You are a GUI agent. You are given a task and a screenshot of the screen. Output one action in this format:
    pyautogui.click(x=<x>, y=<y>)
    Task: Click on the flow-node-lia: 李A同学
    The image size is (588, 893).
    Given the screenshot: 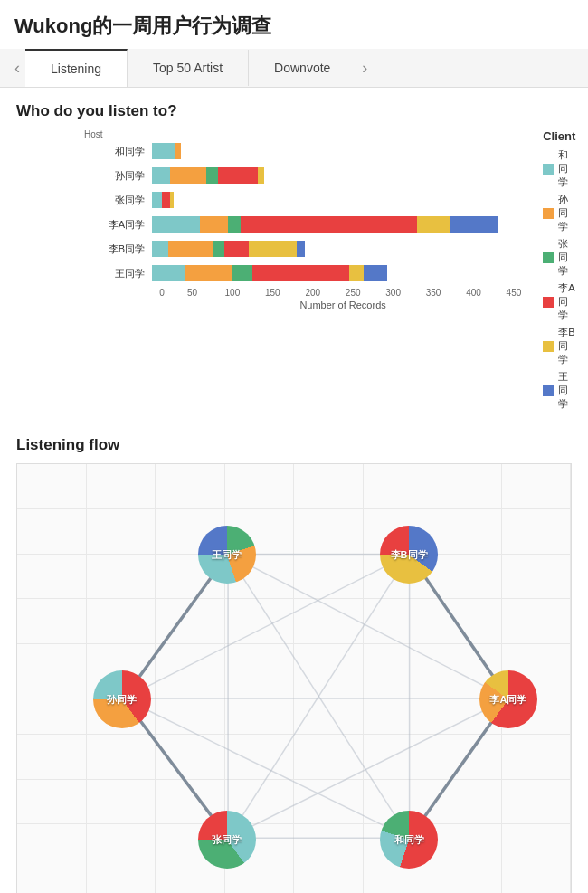 What is the action you would take?
    pyautogui.click(x=508, y=699)
    